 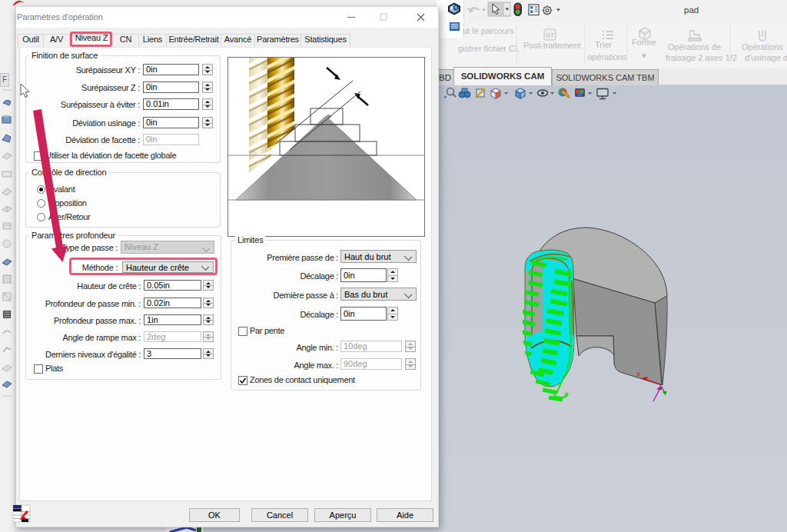 What do you see at coordinates (550, 35) in the screenshot?
I see `svg-text: GT` at bounding box center [550, 35].